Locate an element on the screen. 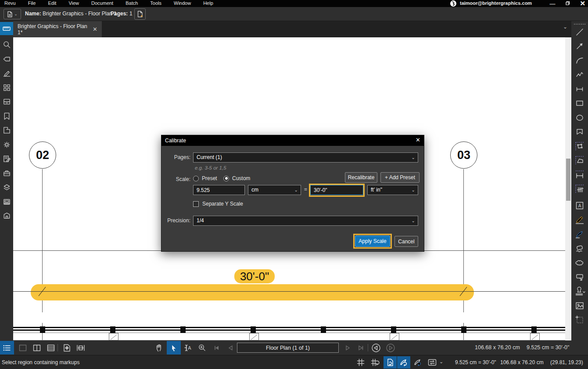  dialog-title-bar: Calibrate ✕ is located at coordinates (293, 141).